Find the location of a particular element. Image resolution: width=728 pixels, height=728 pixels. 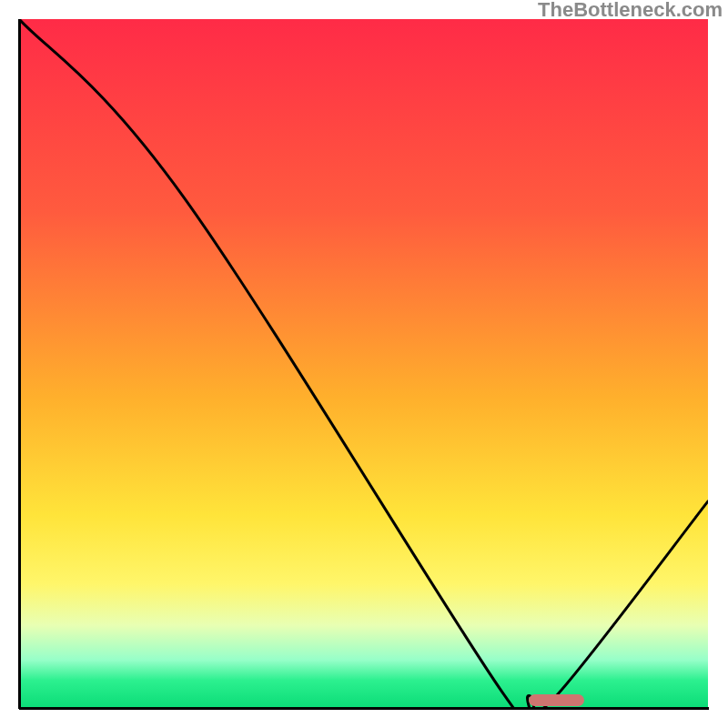

optimal-zone-marker is located at coordinates (557, 701).